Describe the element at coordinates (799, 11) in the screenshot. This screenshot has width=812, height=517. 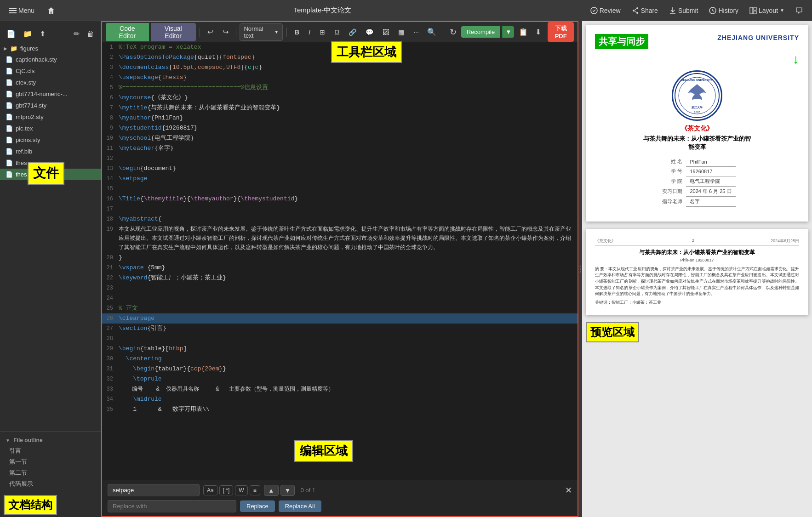
I see `chat-button` at that location.